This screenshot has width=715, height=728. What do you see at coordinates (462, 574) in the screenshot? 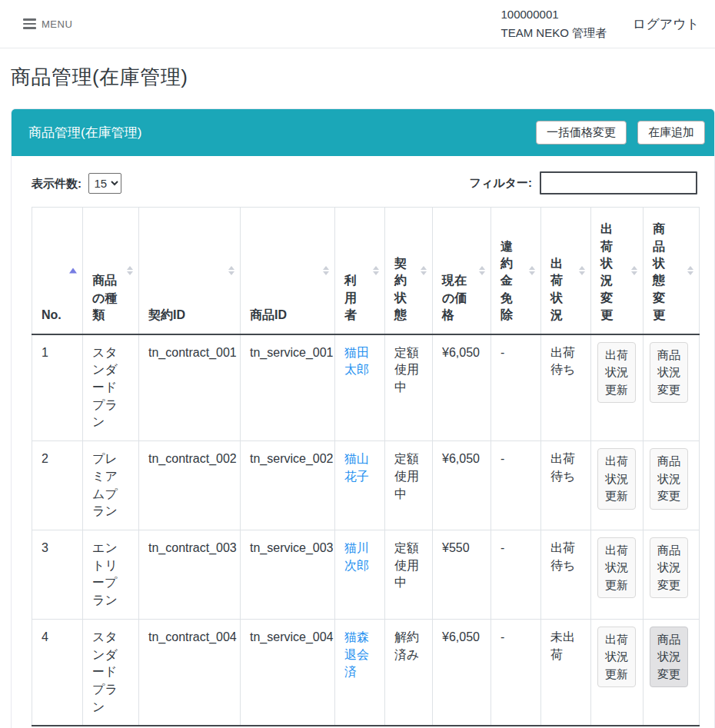
I see `cell-price: ¥550` at bounding box center [462, 574].